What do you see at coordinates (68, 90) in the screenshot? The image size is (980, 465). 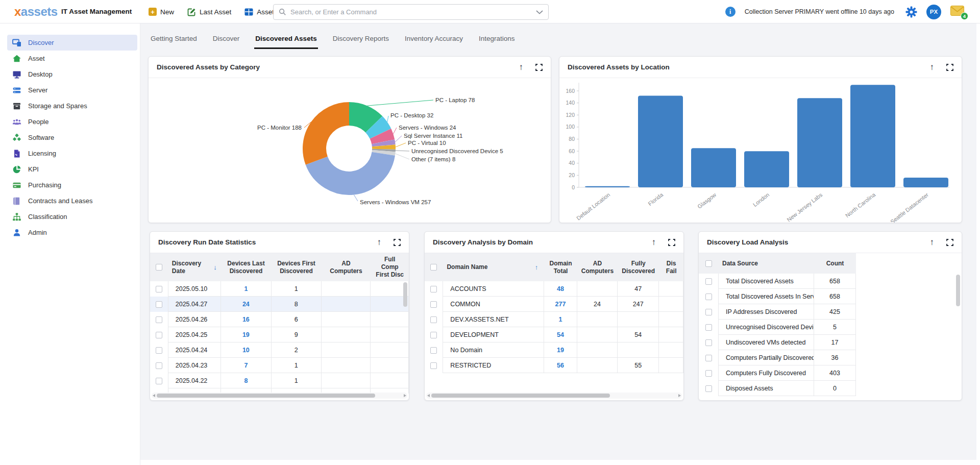 I see `sidebar-item-server: Server` at bounding box center [68, 90].